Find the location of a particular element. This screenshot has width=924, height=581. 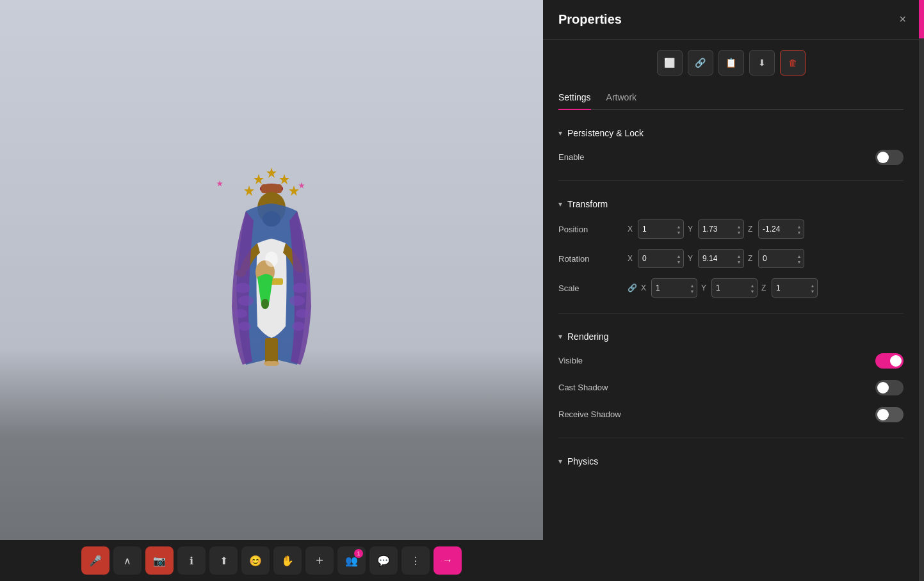

rendering-header: ▾ Rendering is located at coordinates (731, 337).